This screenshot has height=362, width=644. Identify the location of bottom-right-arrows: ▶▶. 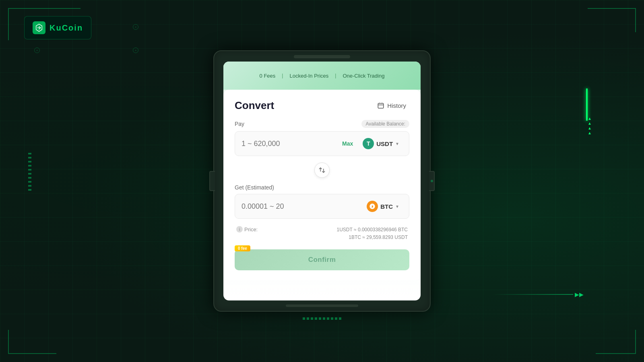
(538, 294).